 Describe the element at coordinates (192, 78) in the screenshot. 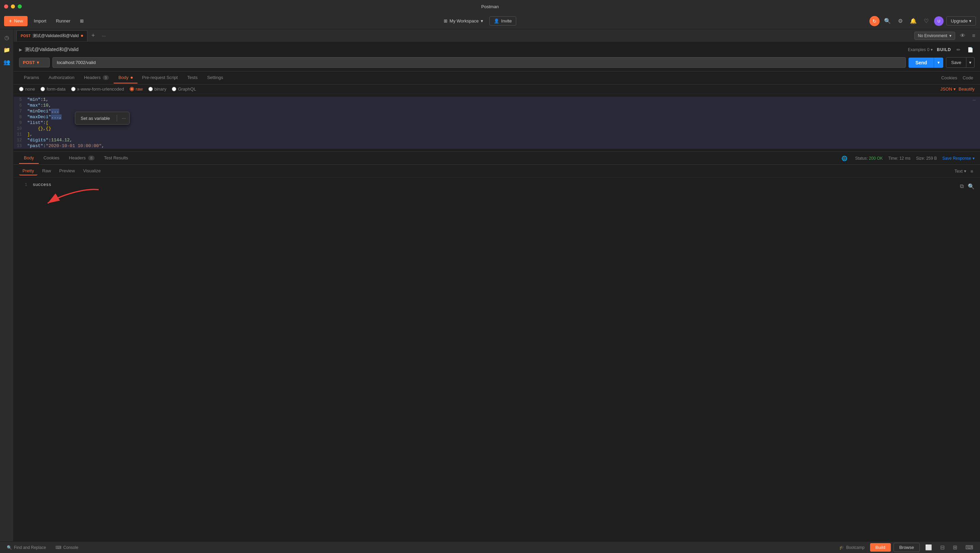

I see `tests-tab: Tests` at that location.